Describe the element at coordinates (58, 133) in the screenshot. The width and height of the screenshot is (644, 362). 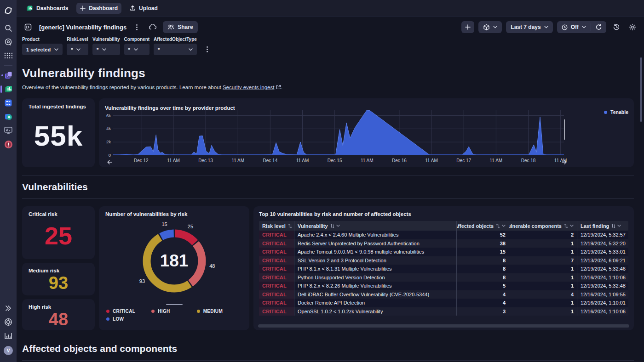
I see `total-ingested-findings-card: Total ingested findings 55k` at that location.